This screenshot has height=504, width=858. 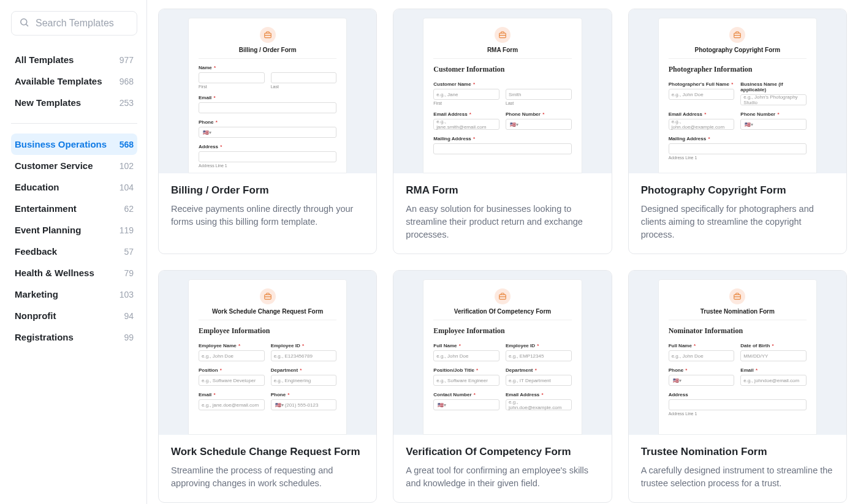 What do you see at coordinates (738, 190) in the screenshot?
I see `card-title: Photography Copyright Form` at bounding box center [738, 190].